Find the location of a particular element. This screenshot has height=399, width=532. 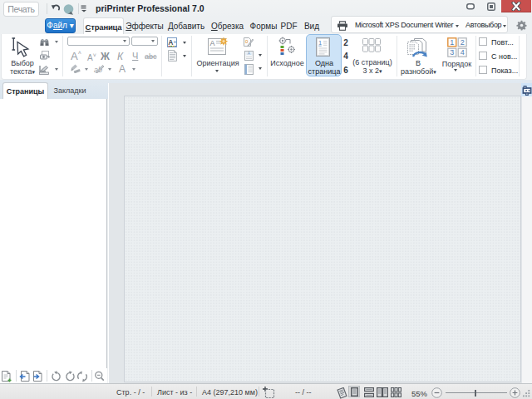

svg-text: 2 is located at coordinates (462, 42).